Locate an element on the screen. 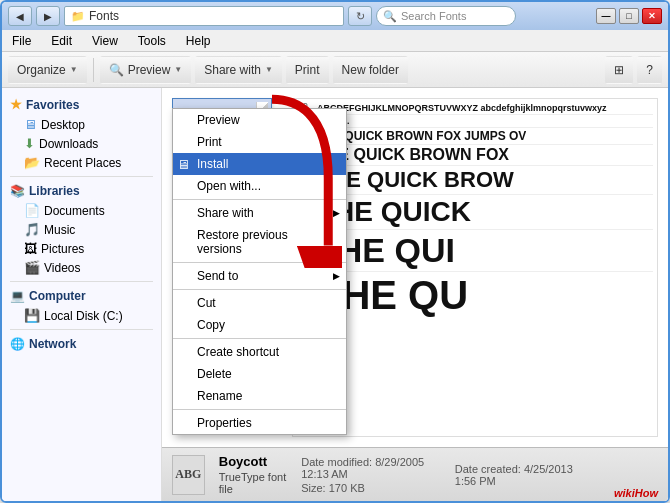  organize-arrow: ▼ is located at coordinates (74, 70).